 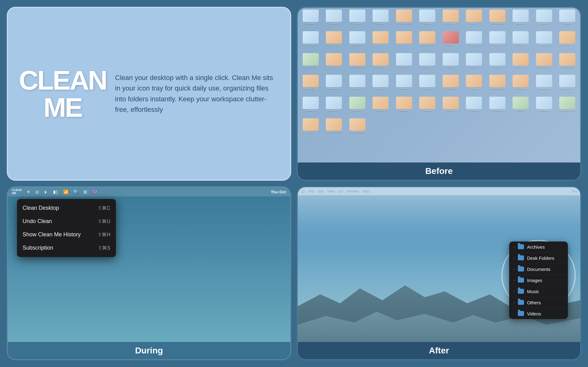 I want to click on videos-folder-icon, so click(x=521, y=314).